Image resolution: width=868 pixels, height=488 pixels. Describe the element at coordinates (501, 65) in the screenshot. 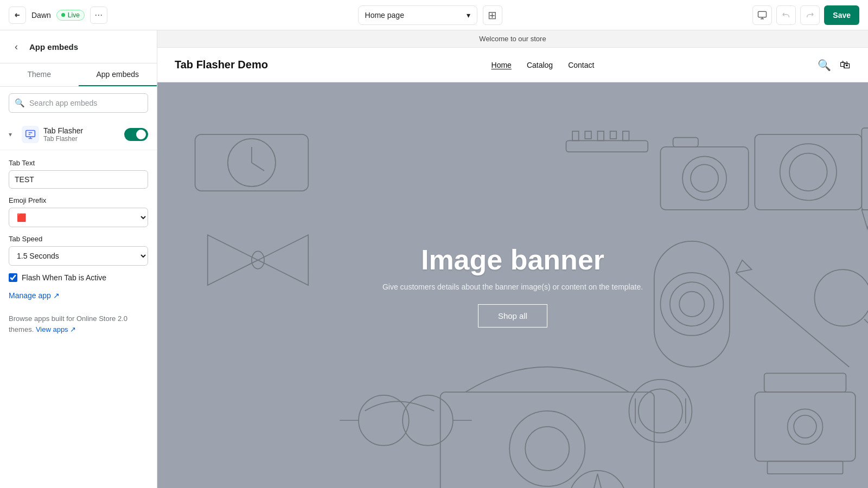

I see `nav-link-home: Home` at that location.